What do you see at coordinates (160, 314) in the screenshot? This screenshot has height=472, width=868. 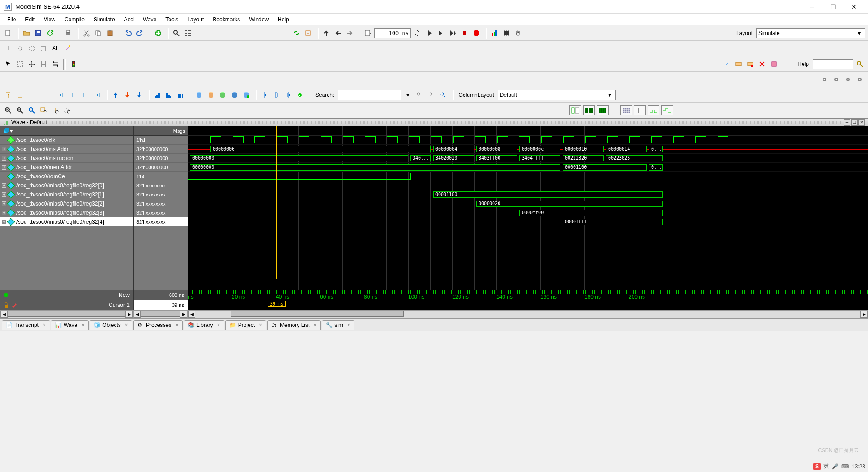 I see `msgs-scrollbar: ◀ ▶` at bounding box center [160, 314].